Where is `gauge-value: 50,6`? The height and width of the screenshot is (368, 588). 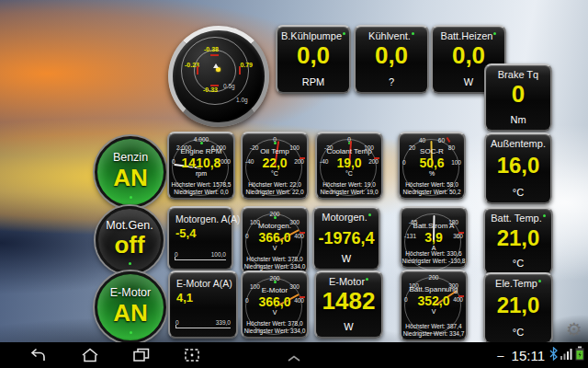 gauge-value: 50,6 is located at coordinates (432, 163).